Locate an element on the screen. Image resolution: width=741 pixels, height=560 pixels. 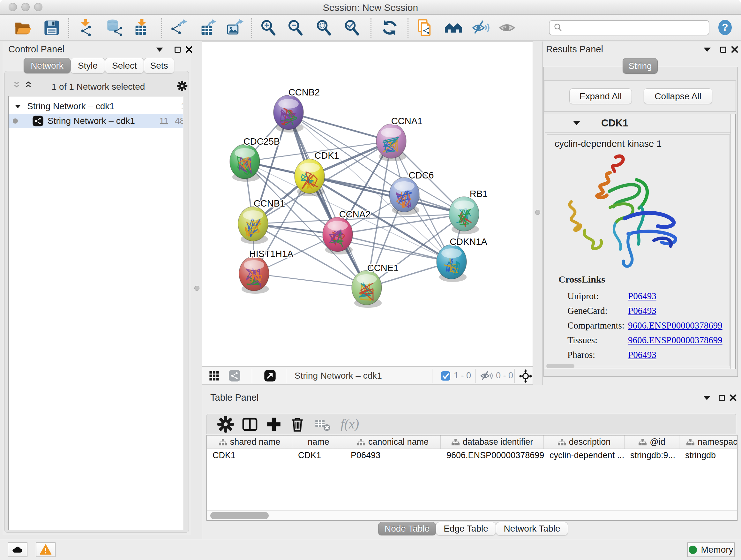
zoom-out-icon is located at coordinates (295, 28).